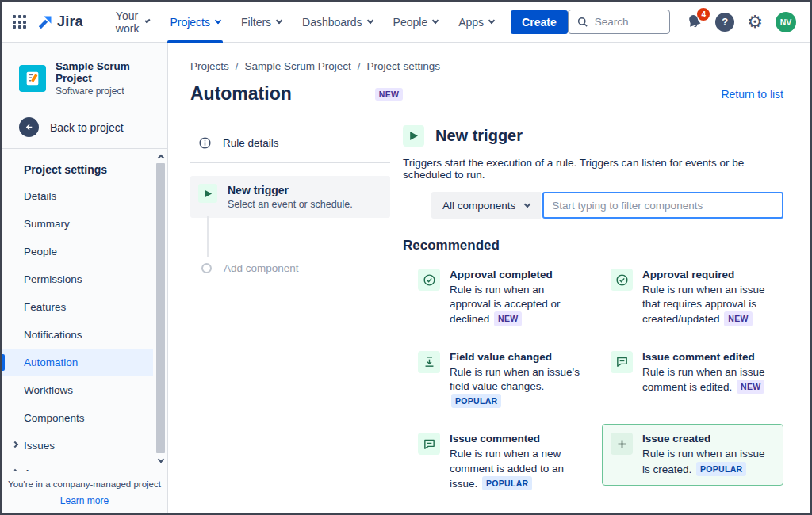  I want to click on trigger-text: Field value changed Rule is run when an …, so click(515, 380).